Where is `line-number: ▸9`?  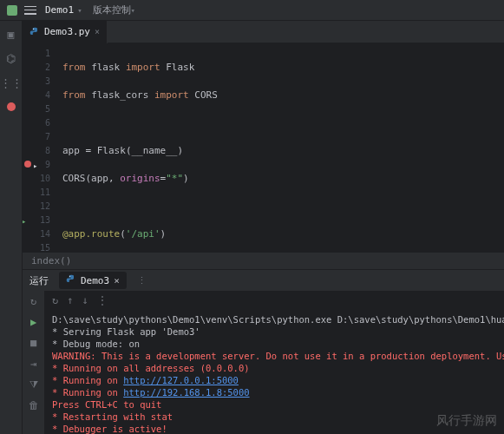 line-number: ▸9 is located at coordinates (36, 165).